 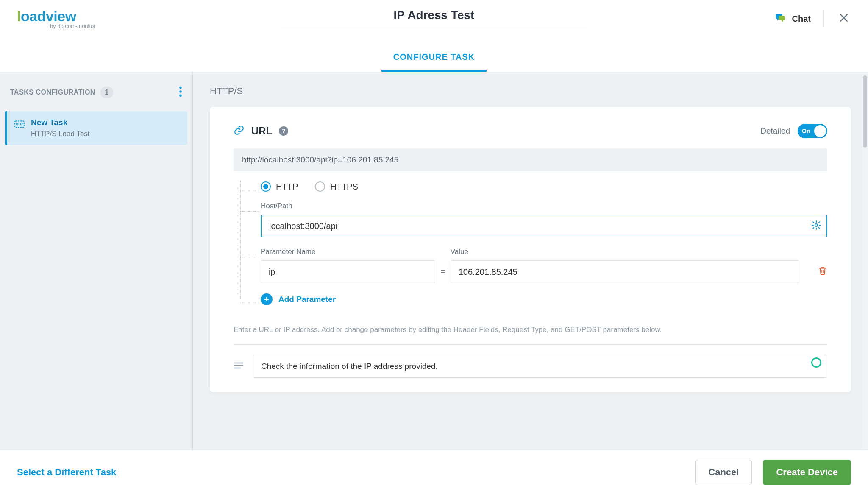 I want to click on card-divider, so click(x=531, y=344).